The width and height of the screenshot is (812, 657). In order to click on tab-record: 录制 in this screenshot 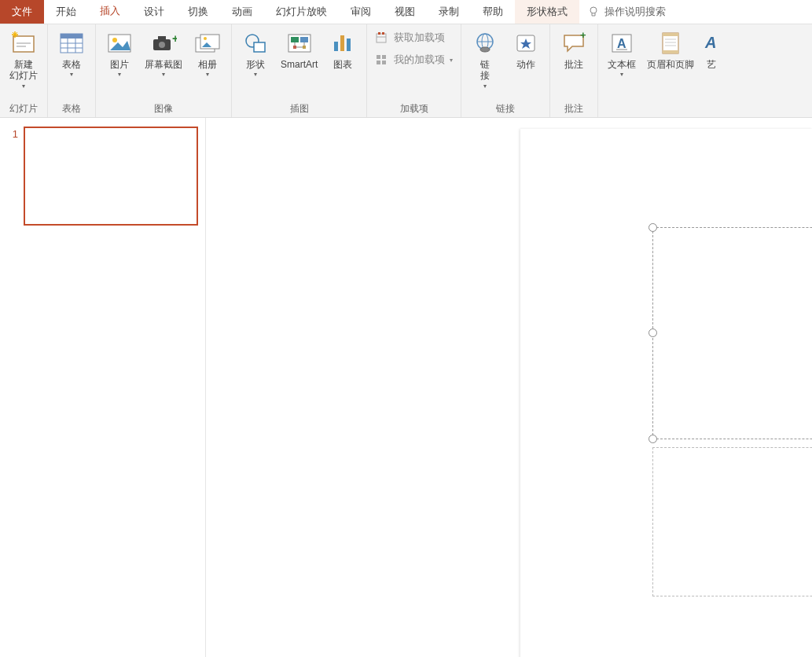, I will do `click(449, 12)`.